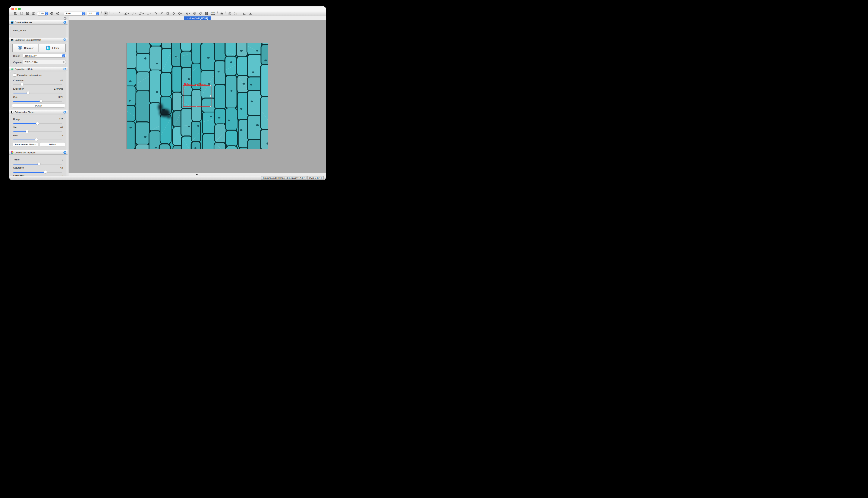  I want to click on section-header-exposure: Exposition et Gain, so click(38, 69).